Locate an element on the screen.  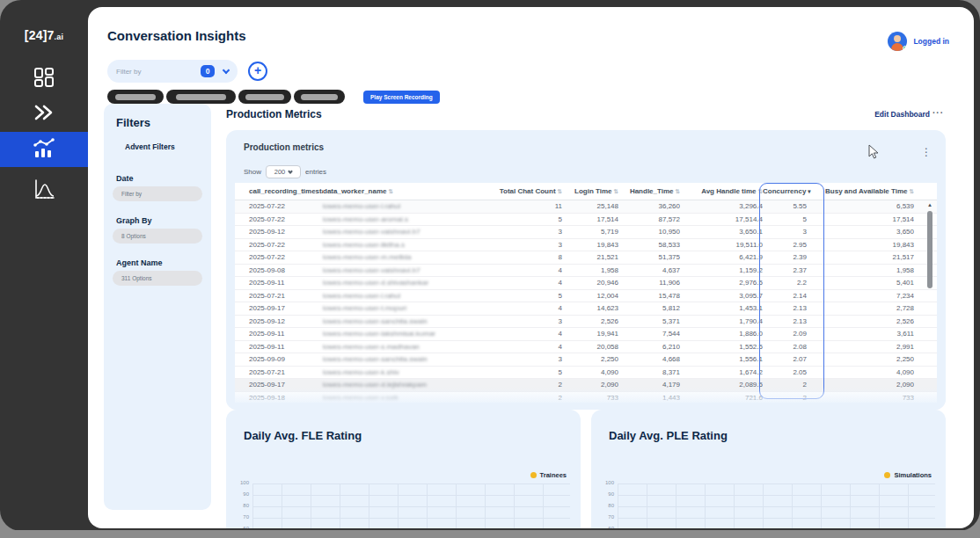
cell-concurrency: 2.08 is located at coordinates (790, 346).